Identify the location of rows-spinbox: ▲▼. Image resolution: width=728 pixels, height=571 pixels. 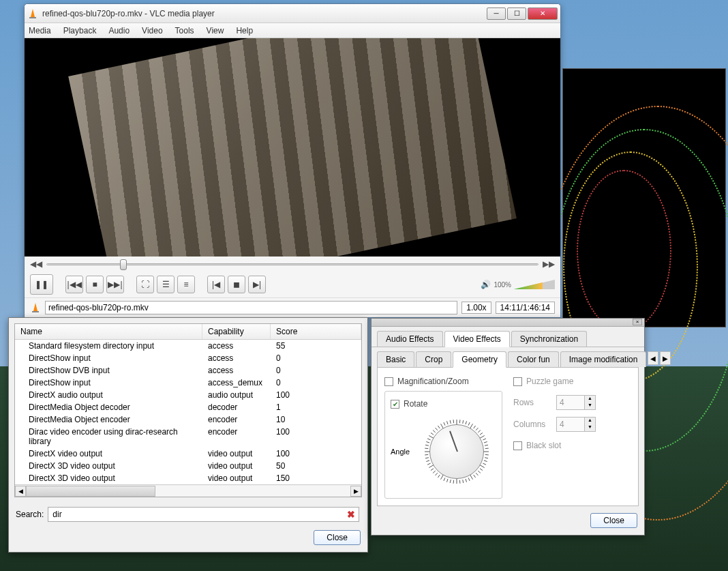
(576, 402).